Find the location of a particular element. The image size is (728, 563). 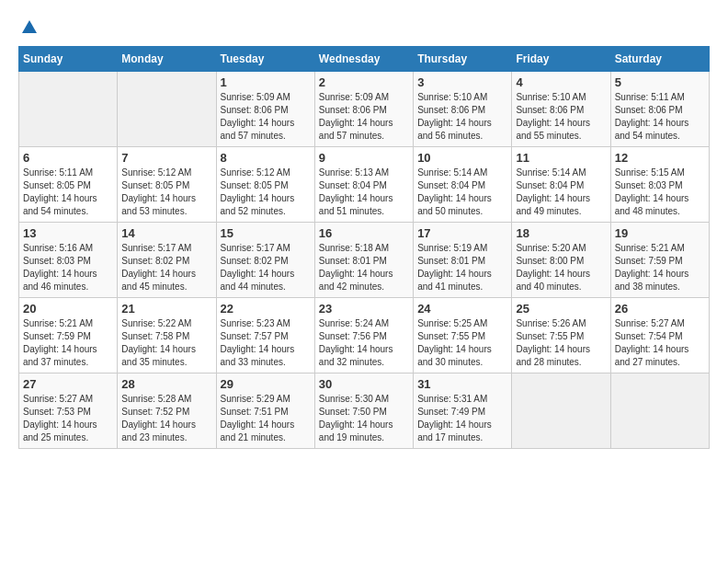

day-number: 10 is located at coordinates (462, 158).